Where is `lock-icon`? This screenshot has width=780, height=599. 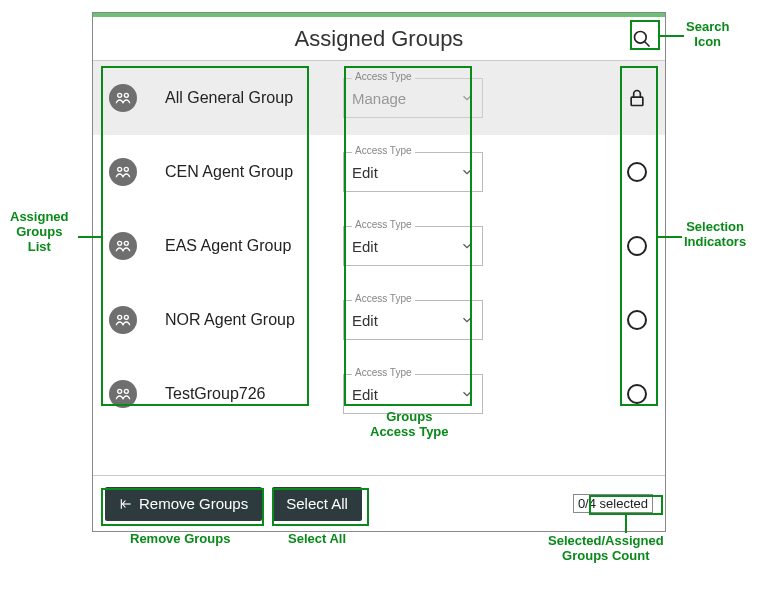 lock-icon is located at coordinates (637, 98).